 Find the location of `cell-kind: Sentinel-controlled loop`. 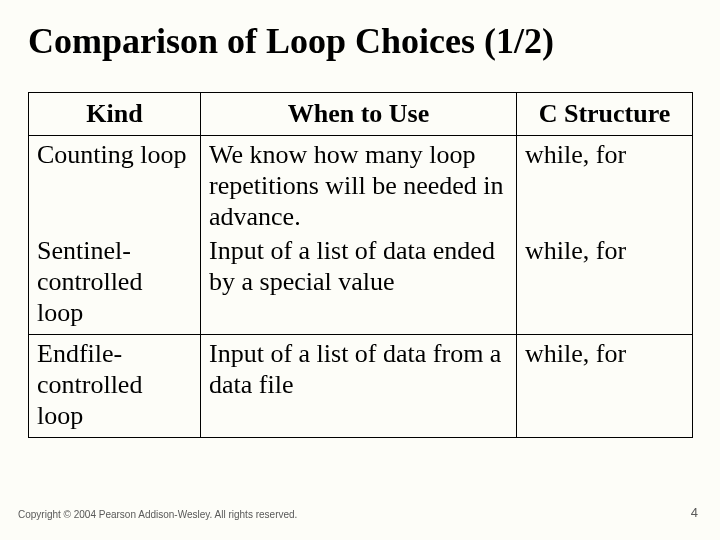

cell-kind: Sentinel-controlled loop is located at coordinates (115, 284).